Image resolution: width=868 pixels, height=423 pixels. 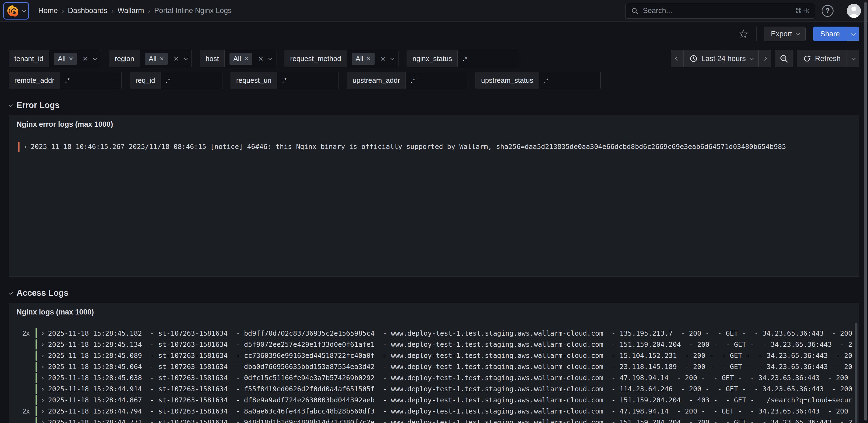 I want to click on favorite-star-icon, so click(x=743, y=34).